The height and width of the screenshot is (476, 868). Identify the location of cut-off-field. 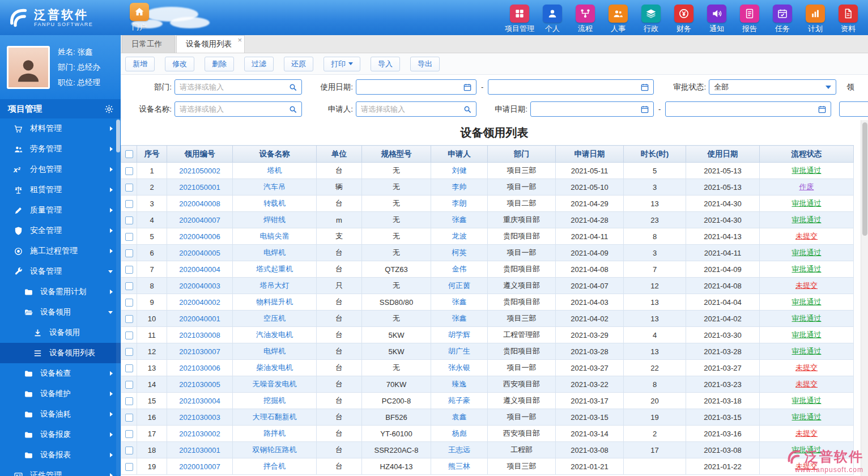
(854, 109).